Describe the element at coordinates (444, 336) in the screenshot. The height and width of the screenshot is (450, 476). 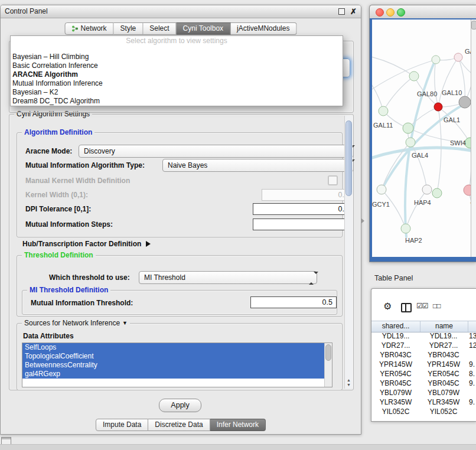
I see `table-cell: YDL19...` at that location.